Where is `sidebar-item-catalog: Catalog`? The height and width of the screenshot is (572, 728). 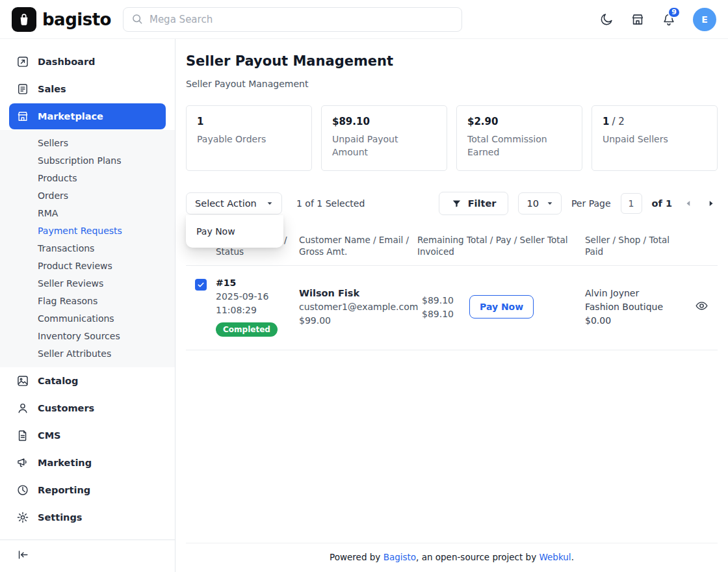 sidebar-item-catalog: Catalog is located at coordinates (87, 381).